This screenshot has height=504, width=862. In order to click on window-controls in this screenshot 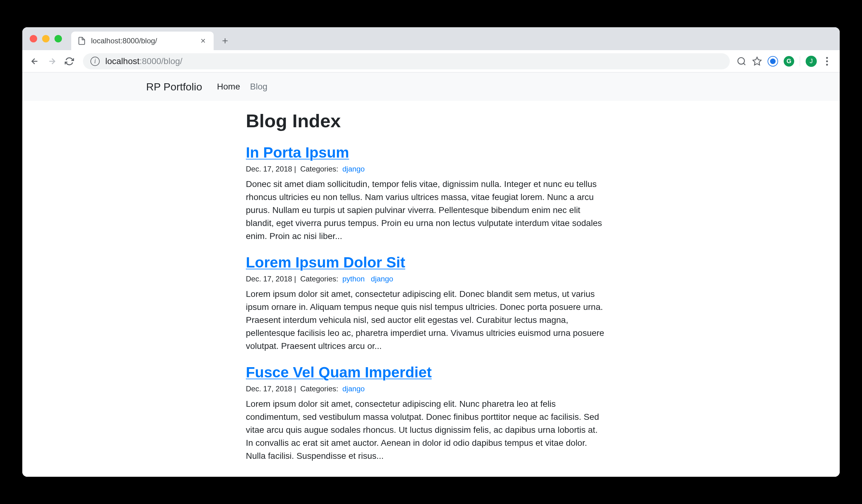, I will do `click(51, 39)`.